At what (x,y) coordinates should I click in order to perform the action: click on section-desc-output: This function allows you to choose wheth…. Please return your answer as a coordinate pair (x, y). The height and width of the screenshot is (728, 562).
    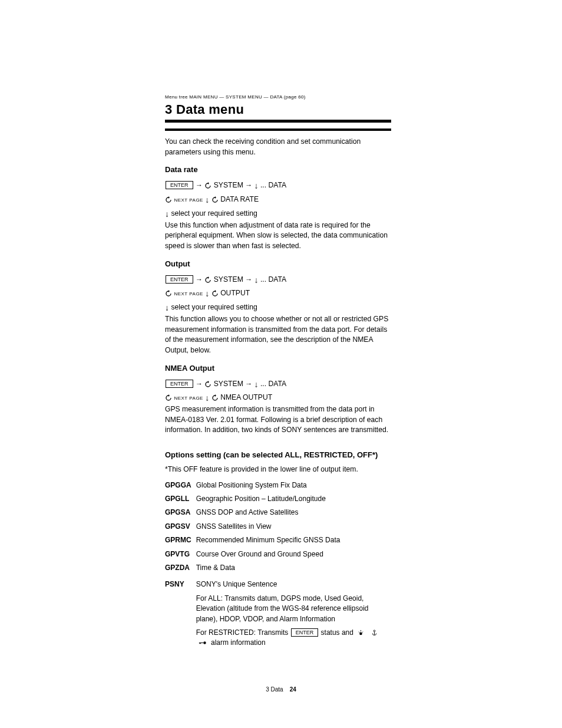
    Looking at the image, I should click on (278, 335).